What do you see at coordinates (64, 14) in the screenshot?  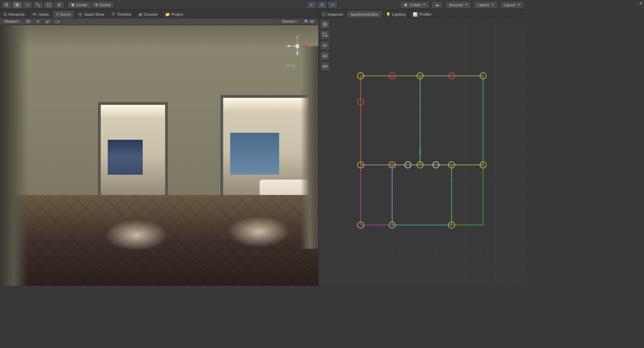 I see `tab-scene: #Scene` at bounding box center [64, 14].